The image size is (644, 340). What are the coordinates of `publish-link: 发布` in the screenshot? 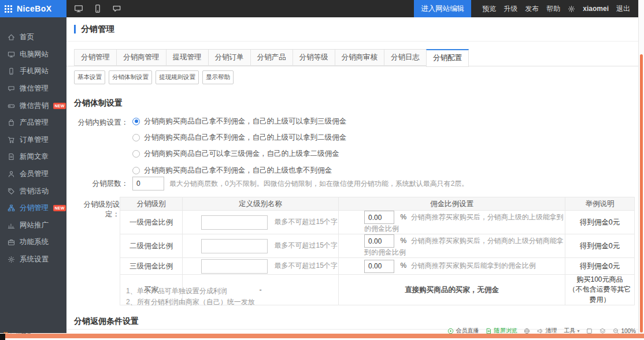 It's located at (532, 9).